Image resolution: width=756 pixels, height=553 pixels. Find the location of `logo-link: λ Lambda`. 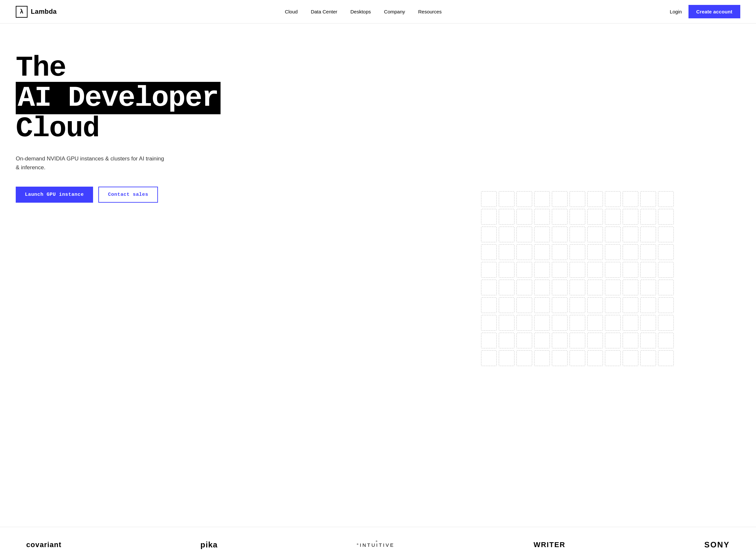

logo-link: λ Lambda is located at coordinates (36, 12).